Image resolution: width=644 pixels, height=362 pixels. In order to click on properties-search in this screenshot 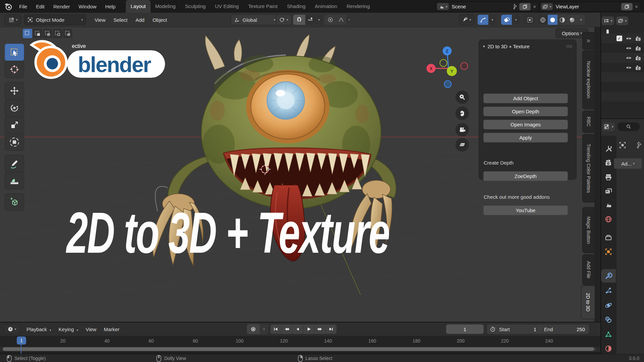, I will do `click(629, 127)`.